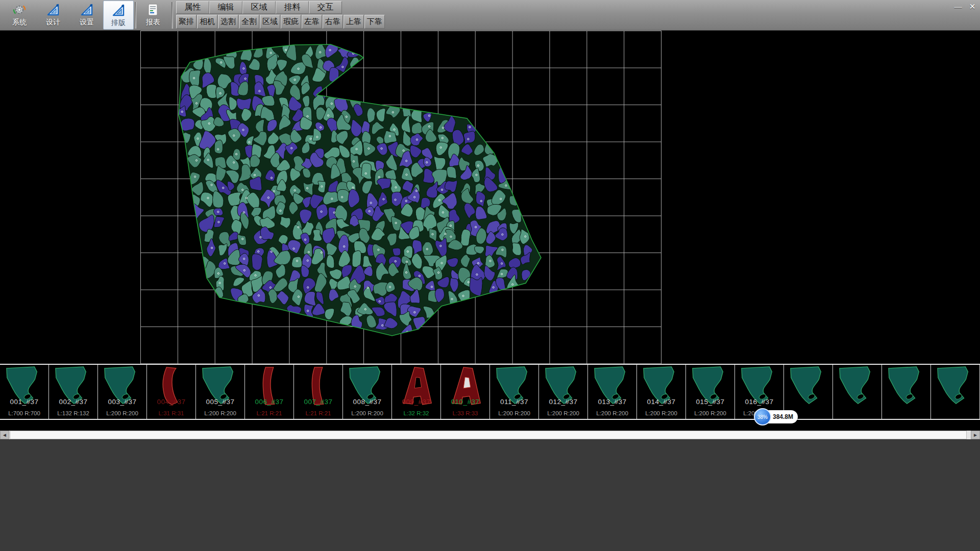  What do you see at coordinates (74, 413) in the screenshot?
I see `piece-counts: L:132 R:132` at bounding box center [74, 413].